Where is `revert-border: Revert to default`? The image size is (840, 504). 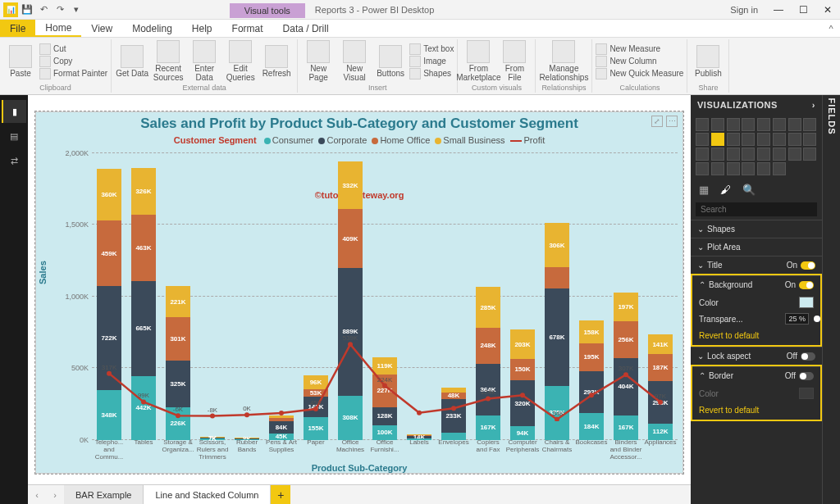 revert-border: Revert to default is located at coordinates (756, 411).